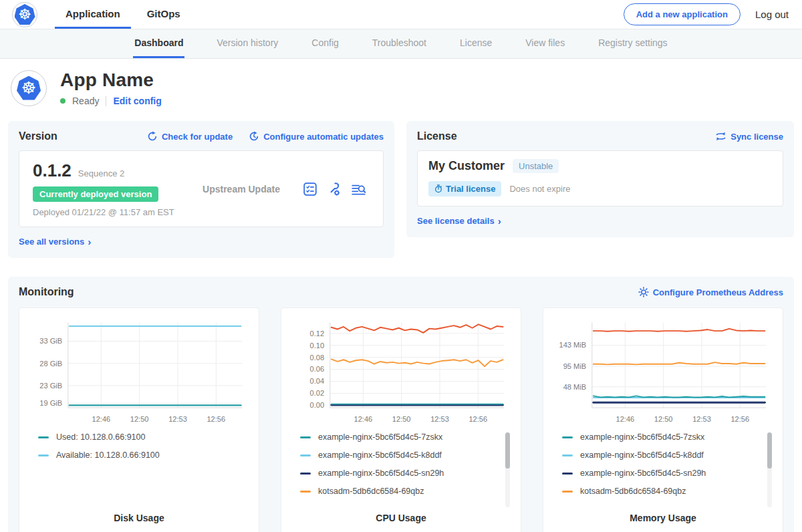  I want to click on update-type-label: Upstream Update, so click(241, 189).